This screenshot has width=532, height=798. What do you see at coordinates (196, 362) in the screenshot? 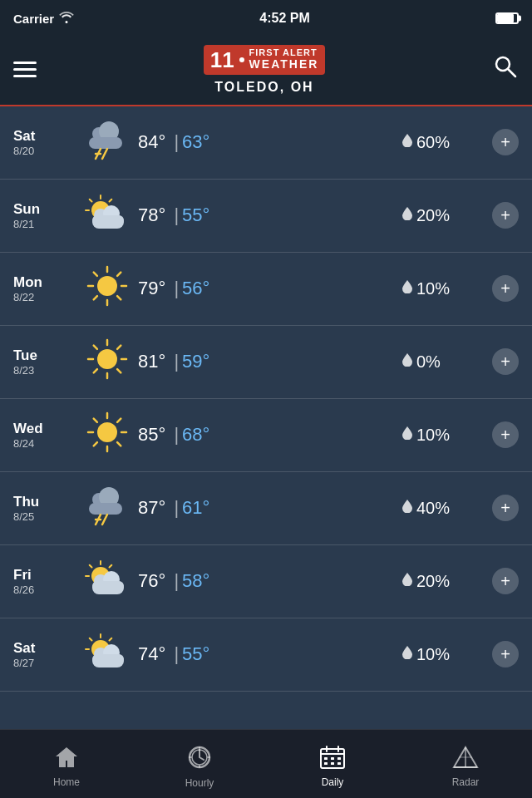
I see `temp-low: 59°` at bounding box center [196, 362].